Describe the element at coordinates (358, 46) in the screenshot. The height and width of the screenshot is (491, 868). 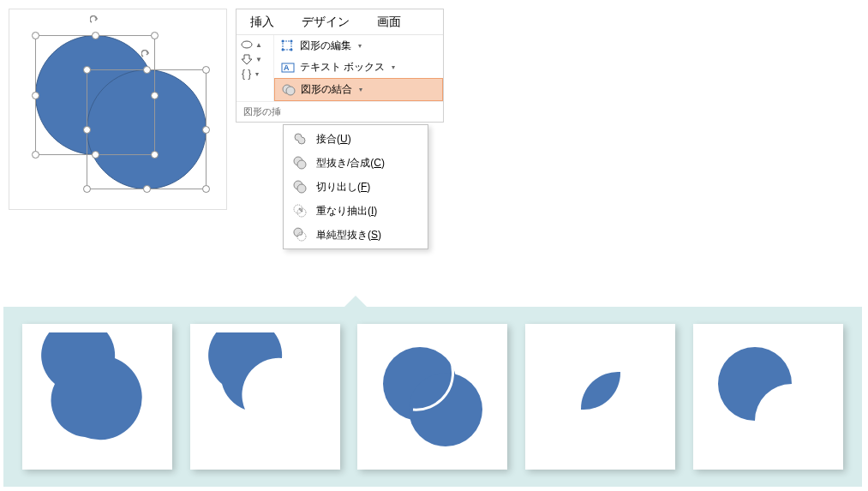
I see `edit-shape-button: 図形の編集 ▾` at that location.